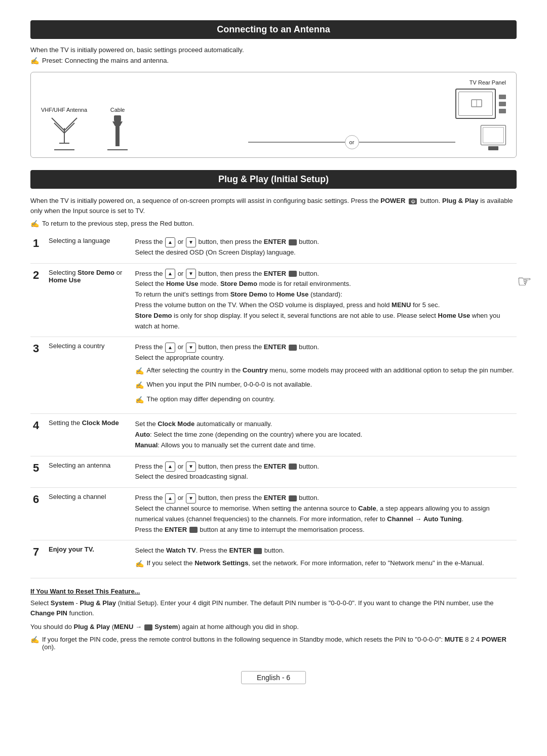 The image size is (547, 756). What do you see at coordinates (148, 627) in the screenshot?
I see `menu-icon` at bounding box center [148, 627].